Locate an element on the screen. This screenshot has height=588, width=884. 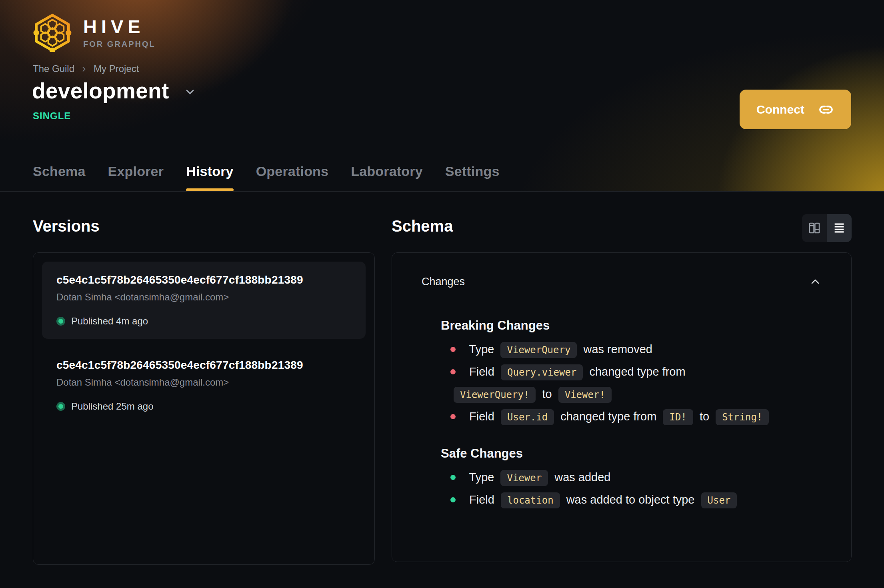
change-item: Type Viewer was added is located at coordinates (631, 478).